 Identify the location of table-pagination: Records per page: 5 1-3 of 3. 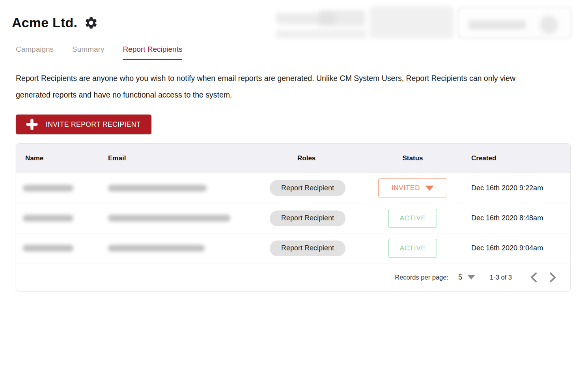
(293, 277).